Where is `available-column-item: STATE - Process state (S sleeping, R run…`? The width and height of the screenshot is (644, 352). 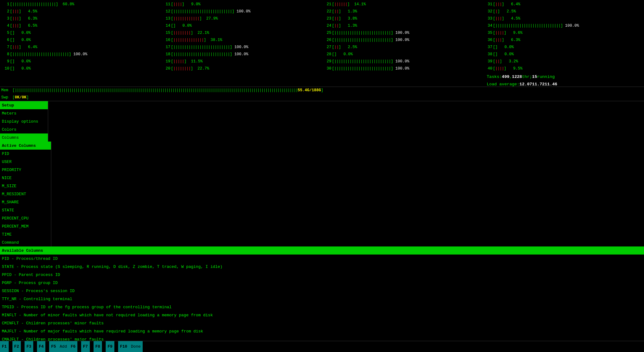
available-column-item: STATE - Process state (S sleeping, R run… is located at coordinates (322, 267).